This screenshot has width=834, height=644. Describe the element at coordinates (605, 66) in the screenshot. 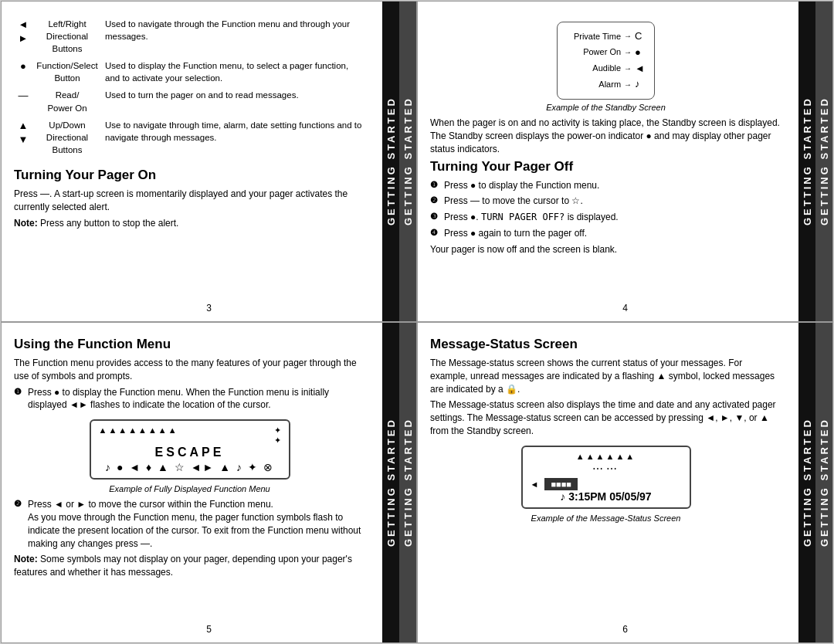

I see `standby-diagram-wrapper: Private Time → C Power On → ● Audible → …` at that location.